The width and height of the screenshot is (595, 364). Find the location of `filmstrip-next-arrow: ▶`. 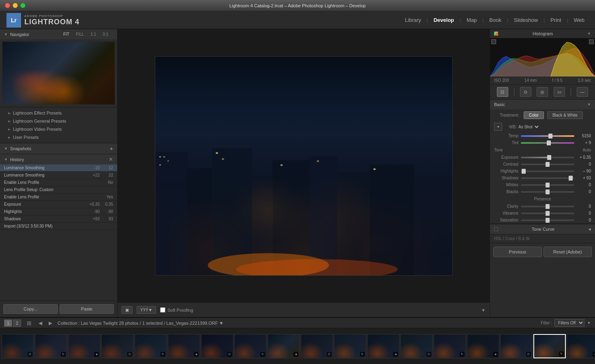

filmstrip-next-arrow: ▶ is located at coordinates (50, 323).